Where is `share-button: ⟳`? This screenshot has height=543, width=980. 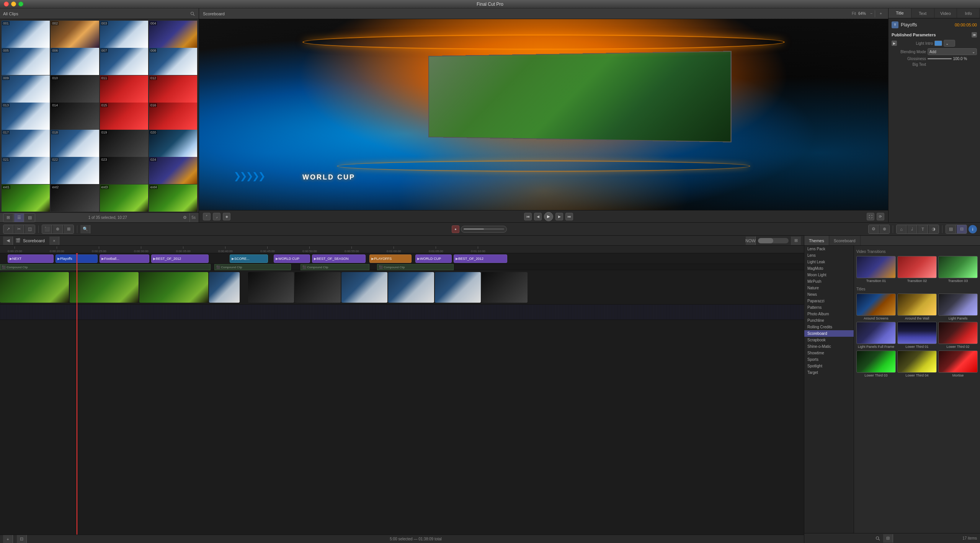 share-button: ⟳ is located at coordinates (880, 217).